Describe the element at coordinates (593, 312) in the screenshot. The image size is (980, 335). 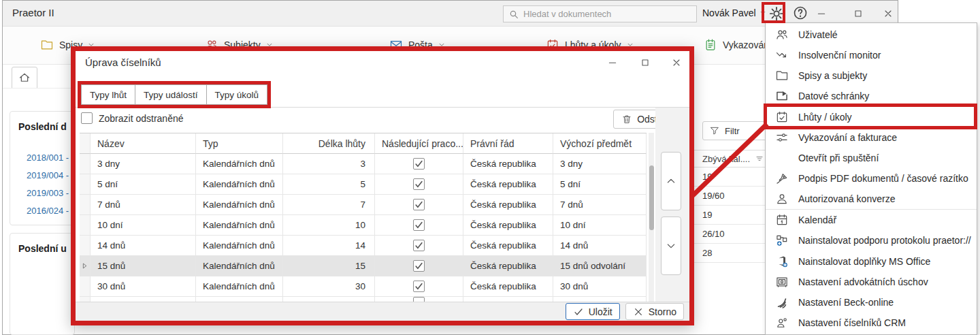
I see `save-button: Uložit` at that location.